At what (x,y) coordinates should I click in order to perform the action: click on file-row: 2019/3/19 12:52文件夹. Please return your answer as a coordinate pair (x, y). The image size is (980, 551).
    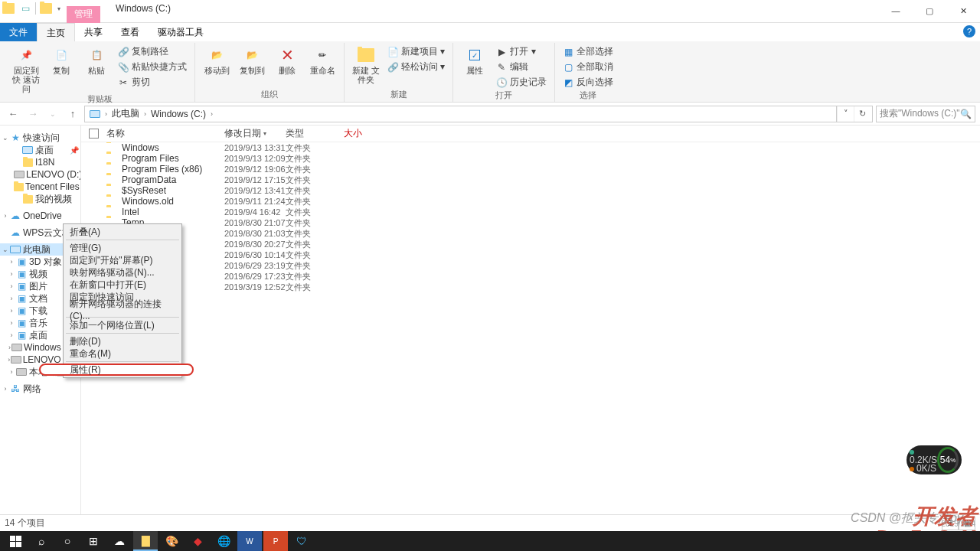
    Looking at the image, I should click on (531, 287).